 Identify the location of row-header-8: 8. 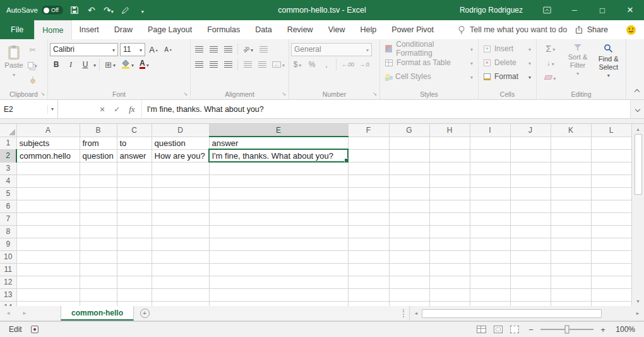
(8, 231).